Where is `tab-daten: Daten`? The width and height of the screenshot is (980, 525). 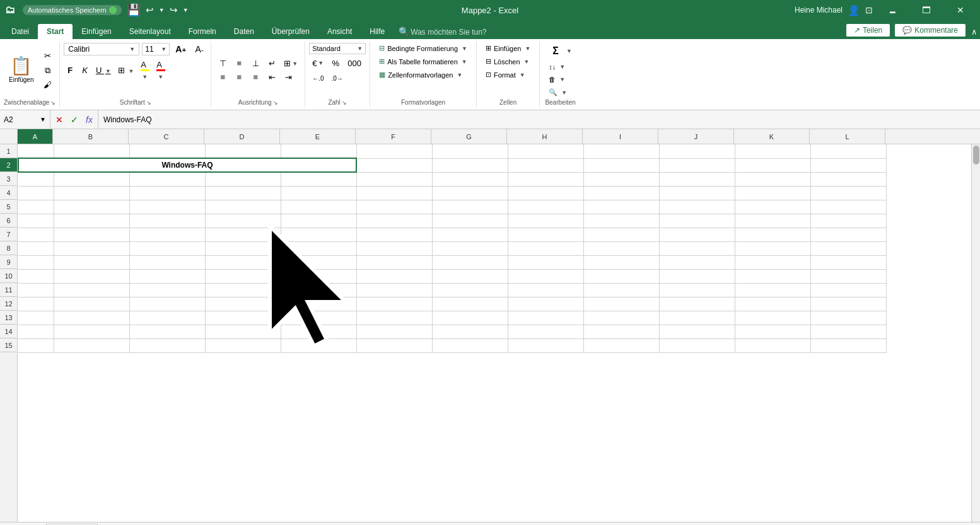
tab-daten: Daten is located at coordinates (244, 32).